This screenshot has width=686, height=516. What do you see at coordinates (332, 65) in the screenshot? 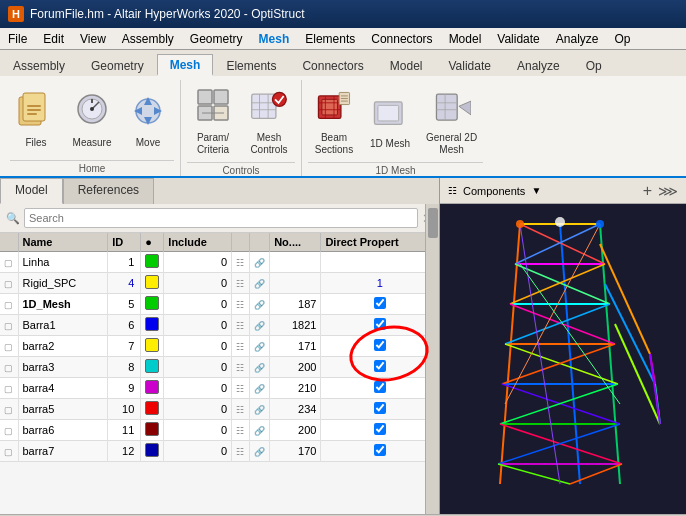
I see `tab-connectors: Connectors` at bounding box center [332, 65].